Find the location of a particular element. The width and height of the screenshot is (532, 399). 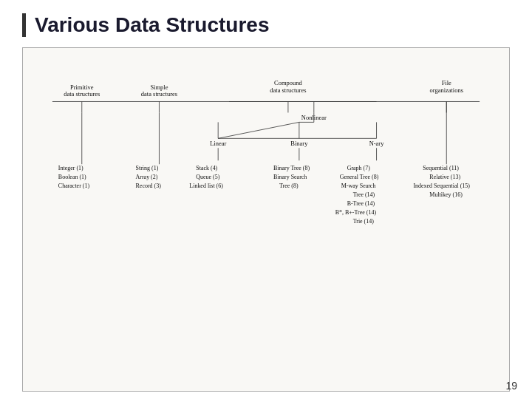

svg-text: Array (2) is located at coordinates (147, 177).